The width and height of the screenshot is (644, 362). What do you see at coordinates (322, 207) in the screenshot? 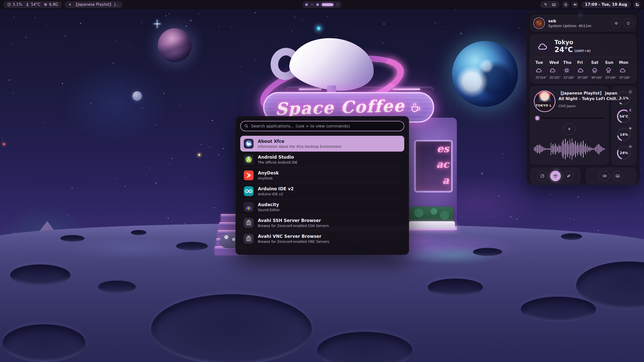
I see `app-list-item: Audacity Sound Editor` at bounding box center [322, 207].